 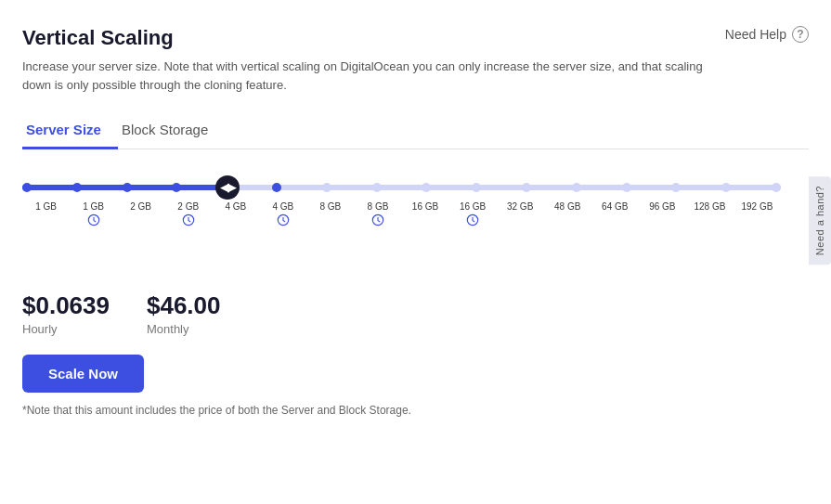 What do you see at coordinates (184, 329) in the screenshot?
I see `monthly-price-label: Monthly` at bounding box center [184, 329].